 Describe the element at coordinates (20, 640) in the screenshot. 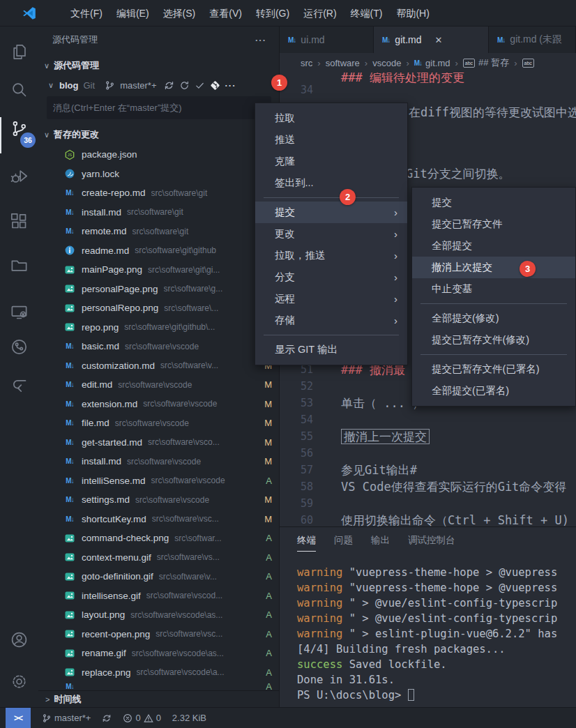

I see `account-icon` at that location.